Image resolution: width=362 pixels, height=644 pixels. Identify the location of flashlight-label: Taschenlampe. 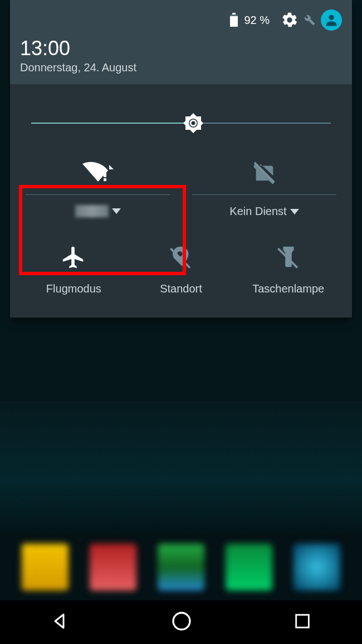
(288, 289).